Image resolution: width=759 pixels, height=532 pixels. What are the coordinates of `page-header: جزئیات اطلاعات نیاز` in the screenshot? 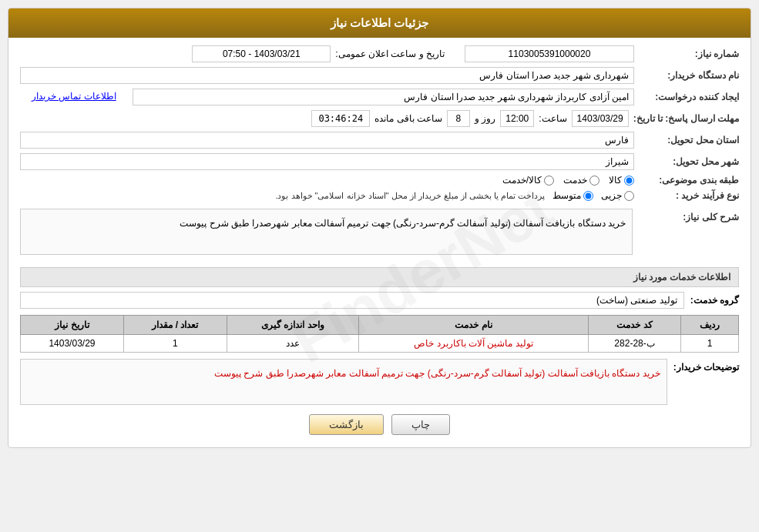 It's located at (379, 23).